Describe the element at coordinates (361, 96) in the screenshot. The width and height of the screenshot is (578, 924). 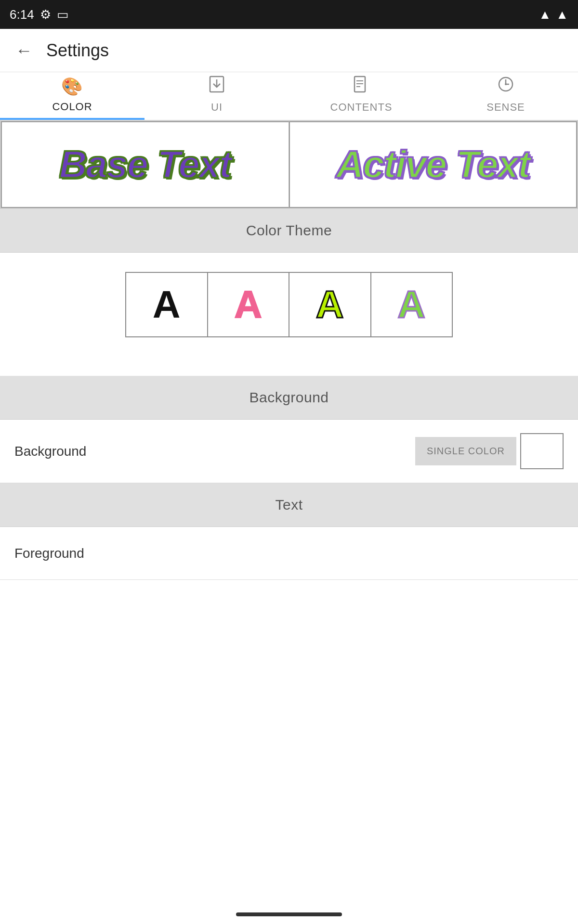
I see `tab-contents: CONTENTS` at that location.